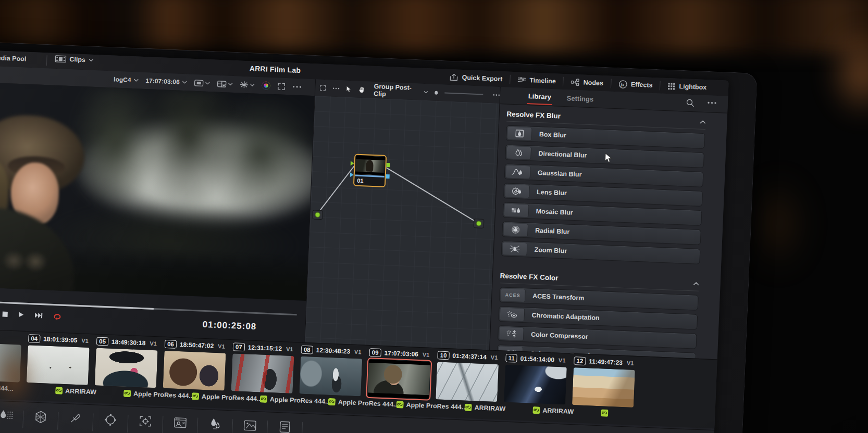 The image size is (868, 433). Describe the element at coordinates (370, 181) in the screenshot. I see `node-label: 01` at that location.